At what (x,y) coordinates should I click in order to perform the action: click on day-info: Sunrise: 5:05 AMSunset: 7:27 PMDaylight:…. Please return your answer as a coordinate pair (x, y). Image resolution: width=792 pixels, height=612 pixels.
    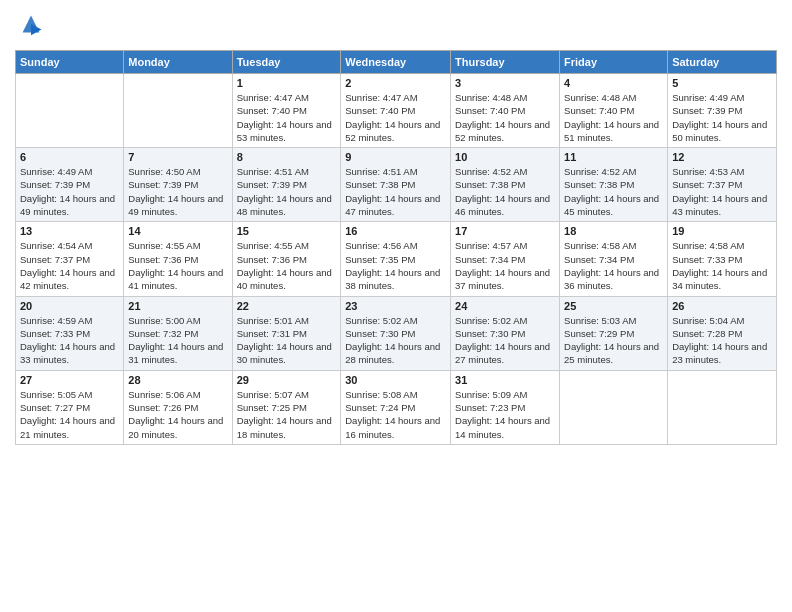
    Looking at the image, I should click on (70, 414).